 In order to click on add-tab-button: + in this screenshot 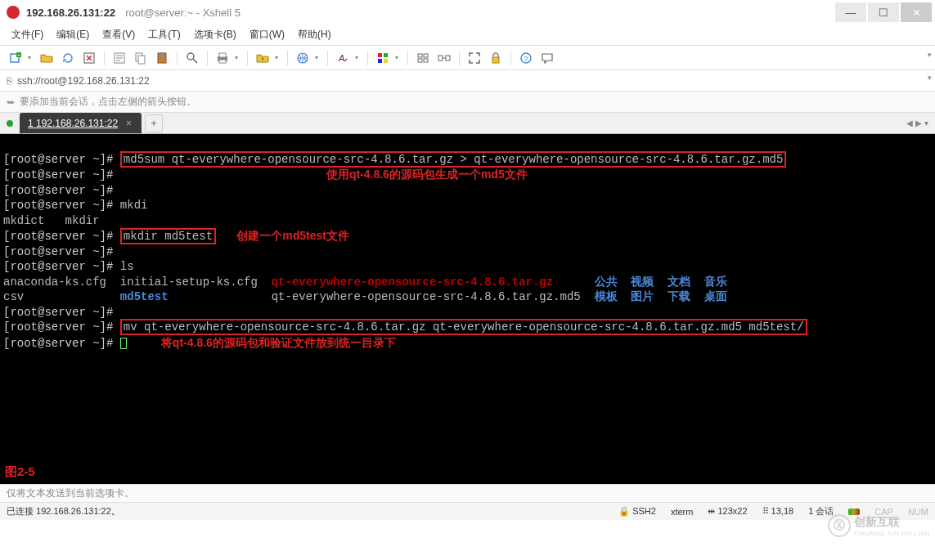, I will do `click(154, 123)`.